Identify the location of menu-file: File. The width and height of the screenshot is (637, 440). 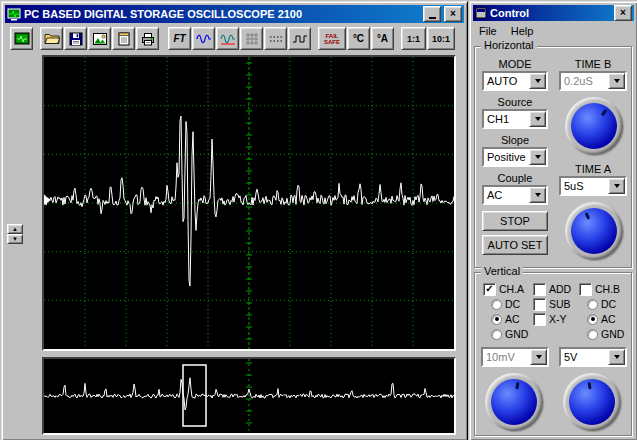
(488, 31).